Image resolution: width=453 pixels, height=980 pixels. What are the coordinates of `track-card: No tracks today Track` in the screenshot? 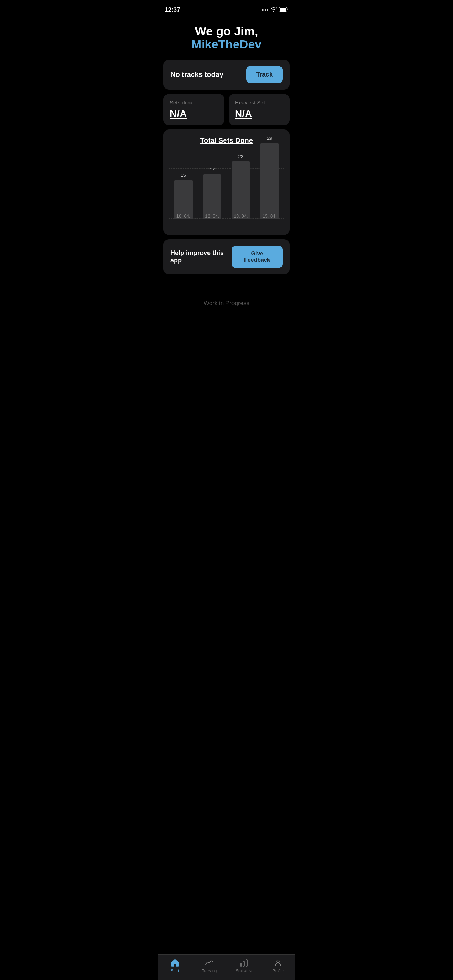 It's located at (227, 75).